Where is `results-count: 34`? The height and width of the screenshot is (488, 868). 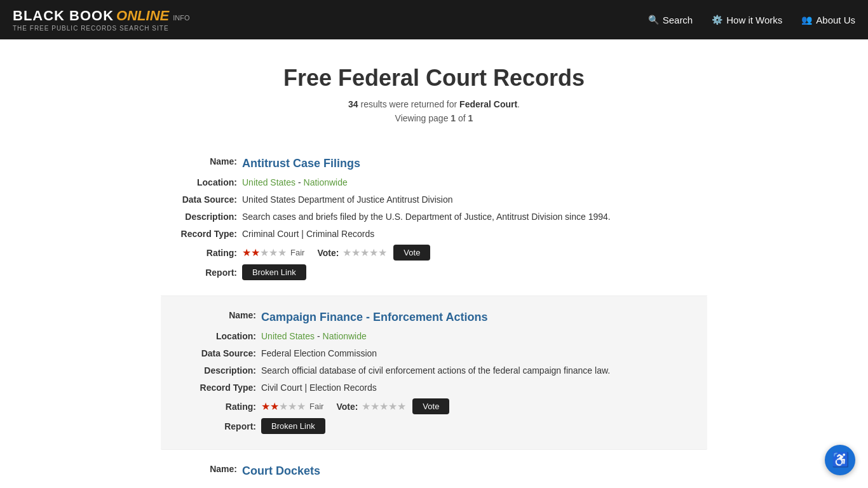
results-count: 34 is located at coordinates (353, 104).